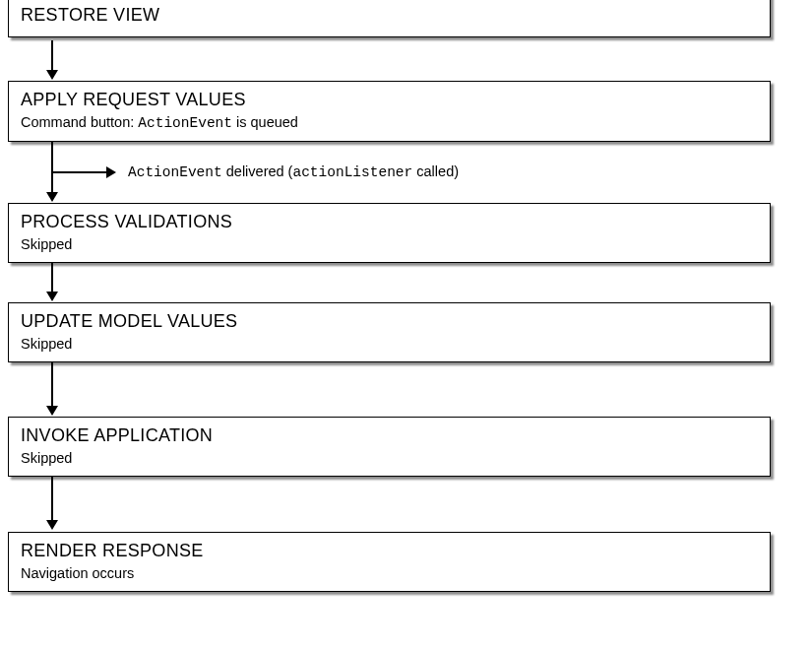 This screenshot has height=650, width=812. I want to click on subtitle-code: ActionEvent, so click(185, 123).